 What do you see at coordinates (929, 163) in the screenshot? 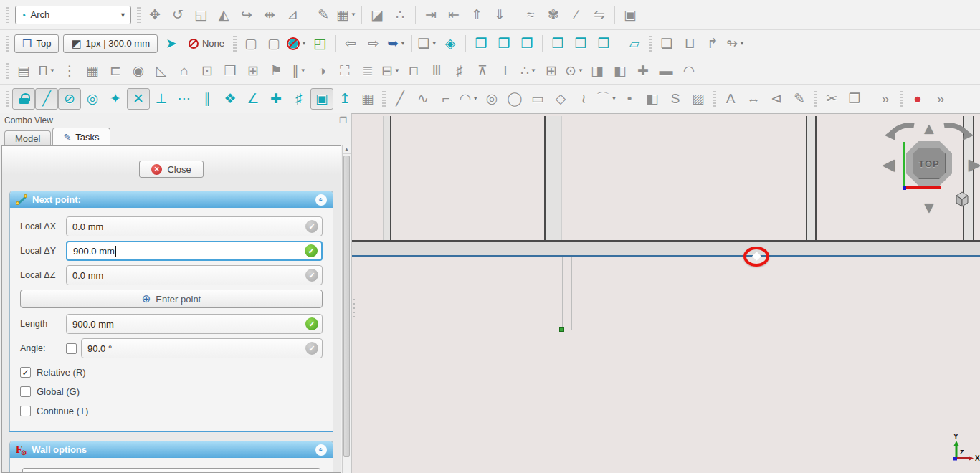
I see `navigation-cube: TOP` at bounding box center [929, 163].